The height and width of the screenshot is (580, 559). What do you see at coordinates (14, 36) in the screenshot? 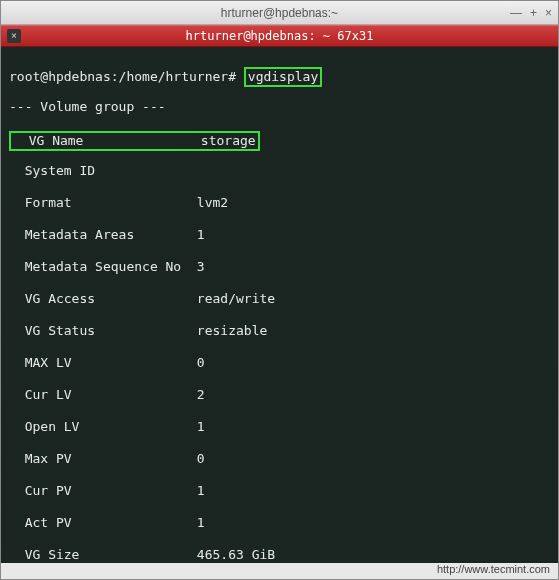
I see `terminal-close-icon: ×` at bounding box center [14, 36].